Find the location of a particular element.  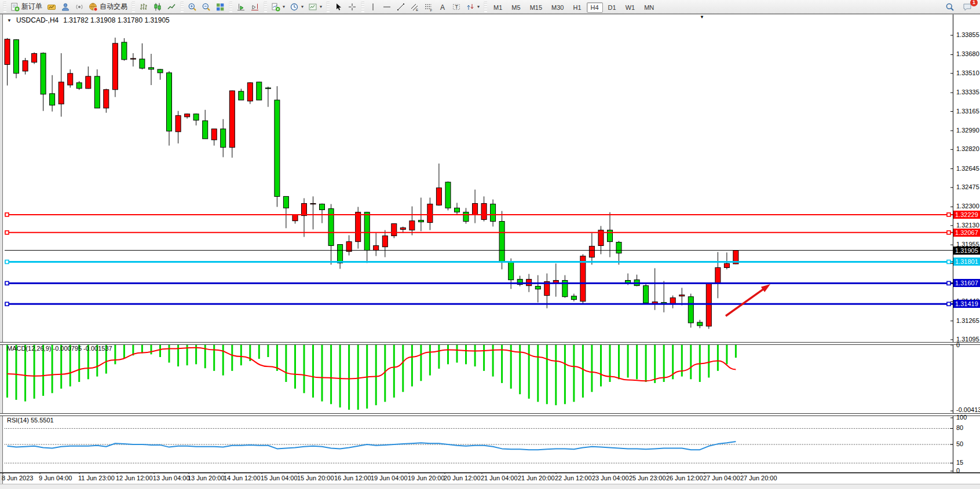

periods-button: ▾ is located at coordinates (297, 7).